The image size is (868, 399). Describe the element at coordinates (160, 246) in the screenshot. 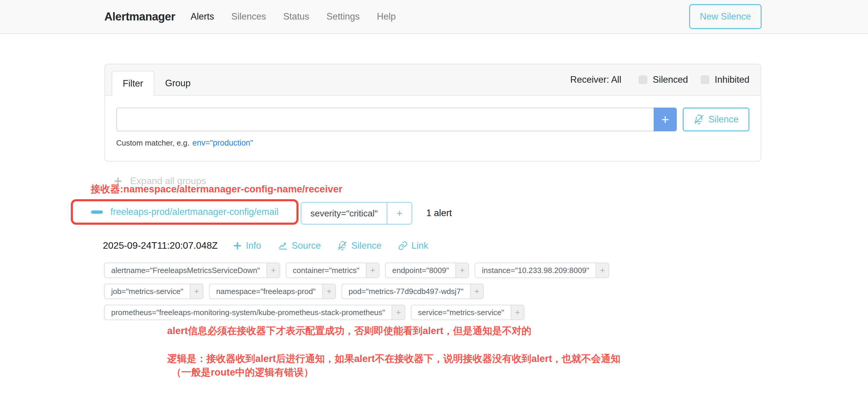

I see `alert-timestamp: 2025-09-24T11:20:07.048Z` at that location.